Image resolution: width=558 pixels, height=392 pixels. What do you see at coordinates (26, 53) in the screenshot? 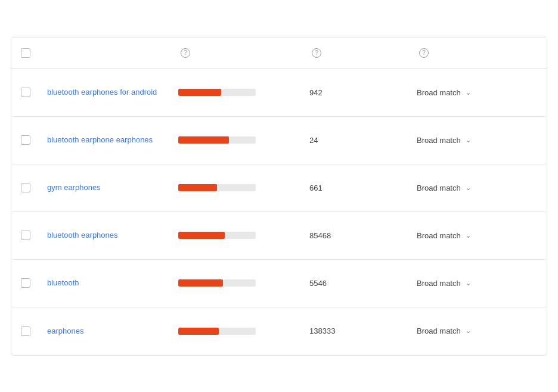
I see `select-all-checkbox` at bounding box center [26, 53].